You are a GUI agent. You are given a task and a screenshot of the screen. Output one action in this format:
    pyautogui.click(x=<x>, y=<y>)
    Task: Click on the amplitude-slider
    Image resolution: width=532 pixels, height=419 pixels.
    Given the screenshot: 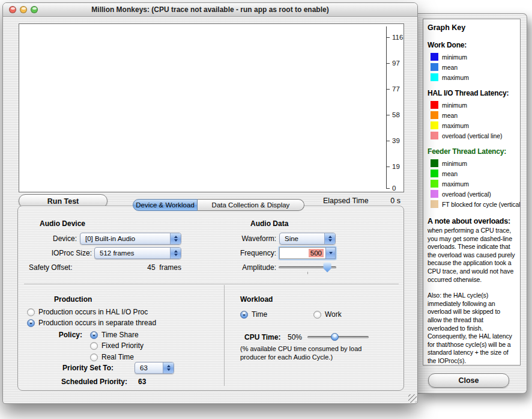 What is the action you would take?
    pyautogui.click(x=307, y=268)
    